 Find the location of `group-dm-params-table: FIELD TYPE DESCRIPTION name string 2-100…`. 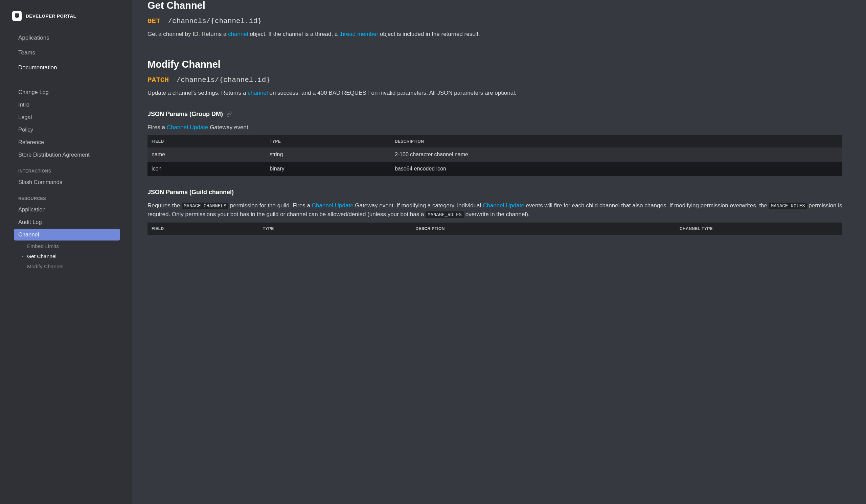

group-dm-params-table: FIELD TYPE DESCRIPTION name string 2-100… is located at coordinates (495, 156).